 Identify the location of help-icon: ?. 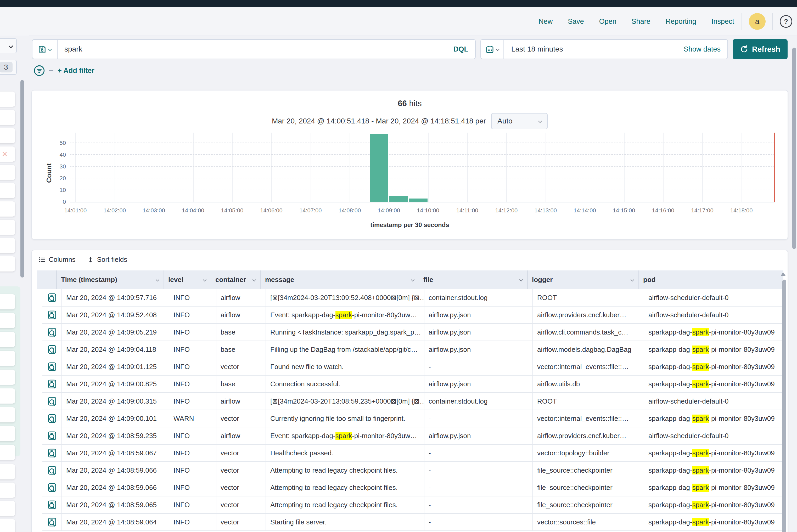
(786, 22).